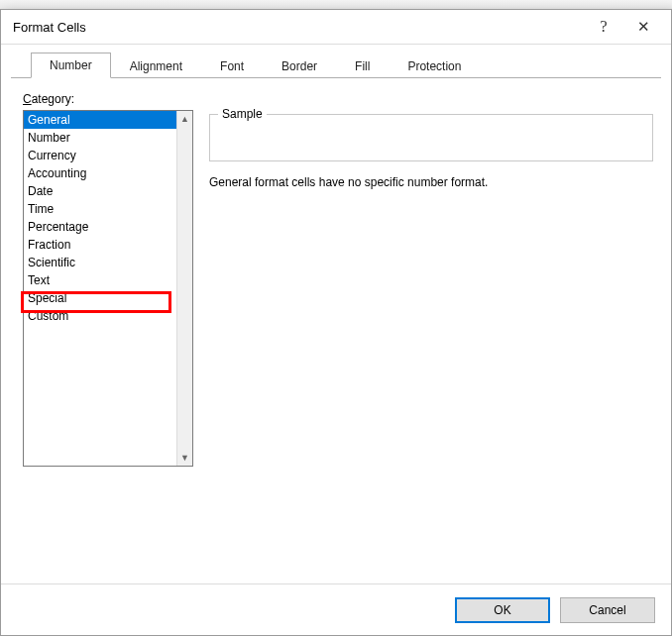 This screenshot has height=636, width=672. I want to click on ok-button: OK, so click(503, 610).